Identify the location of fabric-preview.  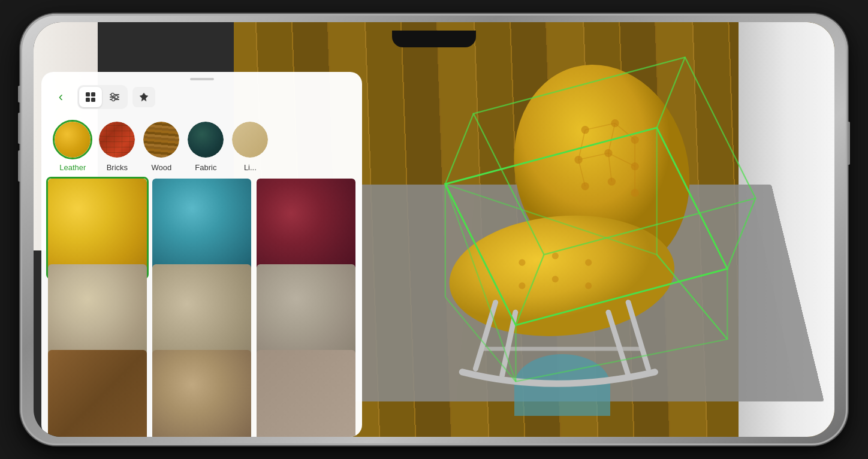
(206, 140).